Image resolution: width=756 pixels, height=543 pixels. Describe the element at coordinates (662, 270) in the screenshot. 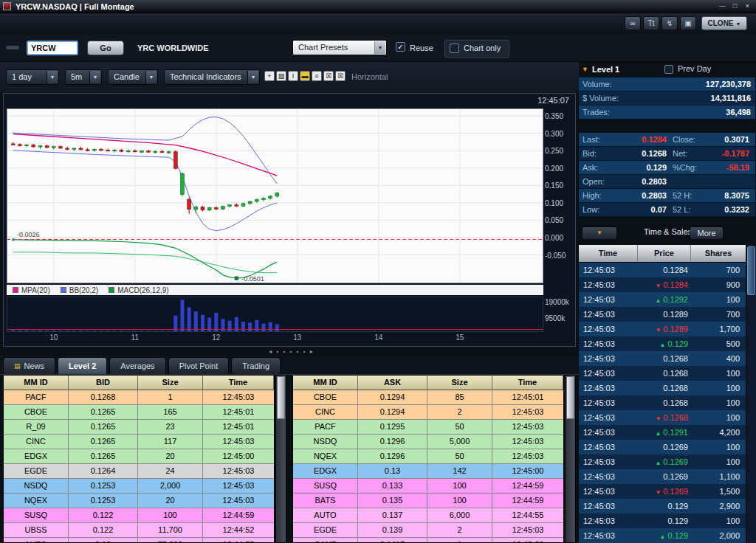

I see `ts-row: 12:45:030.1284700` at that location.